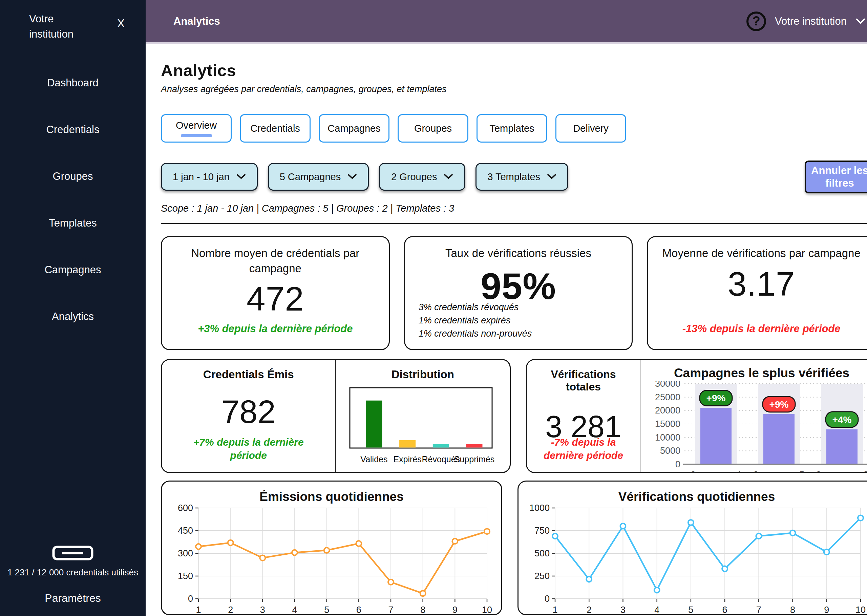 Image resolution: width=867 pixels, height=616 pixels. What do you see at coordinates (319, 177) in the screenshot?
I see `filter-campagnes-dropdown: 5 Campagnes` at bounding box center [319, 177].